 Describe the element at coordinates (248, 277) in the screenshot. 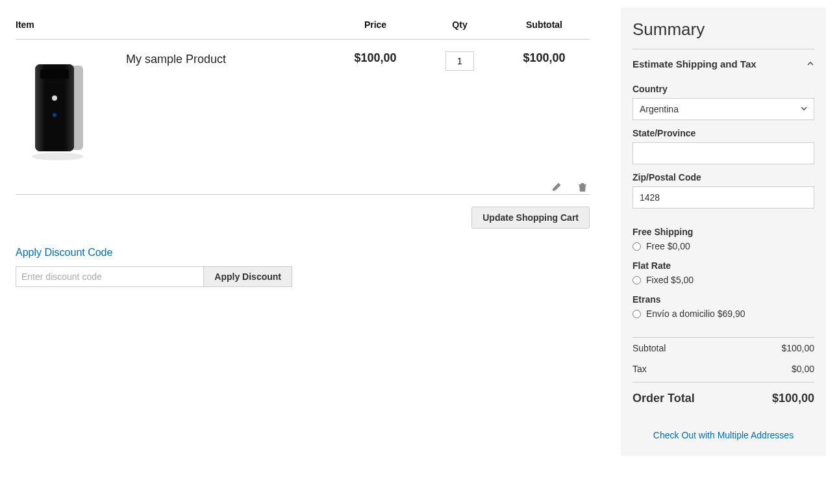

I see `apply-discount-button: Apply Discount` at that location.